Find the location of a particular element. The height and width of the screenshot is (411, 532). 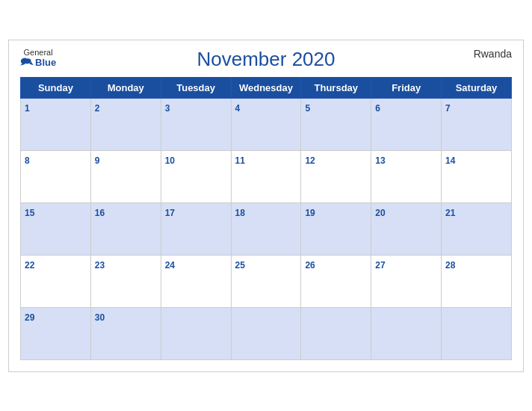

weekday-header-sunday: Sunday is located at coordinates (56, 87).